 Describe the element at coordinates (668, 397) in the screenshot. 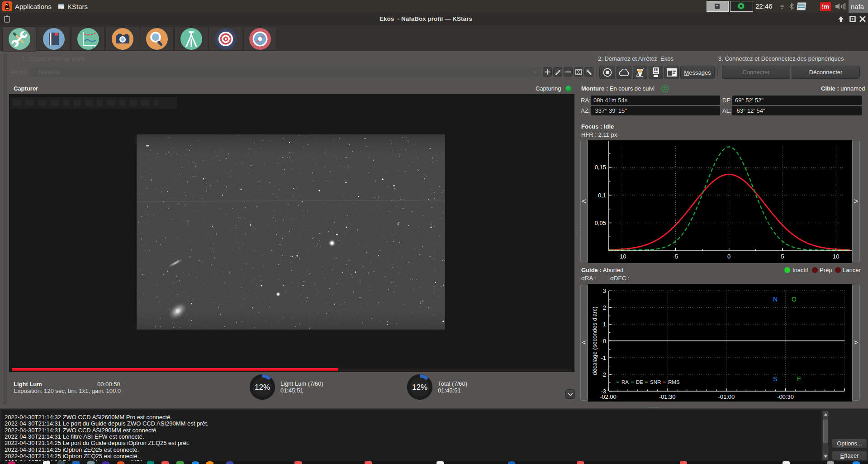

I see `svg-text: -01:30` at that location.